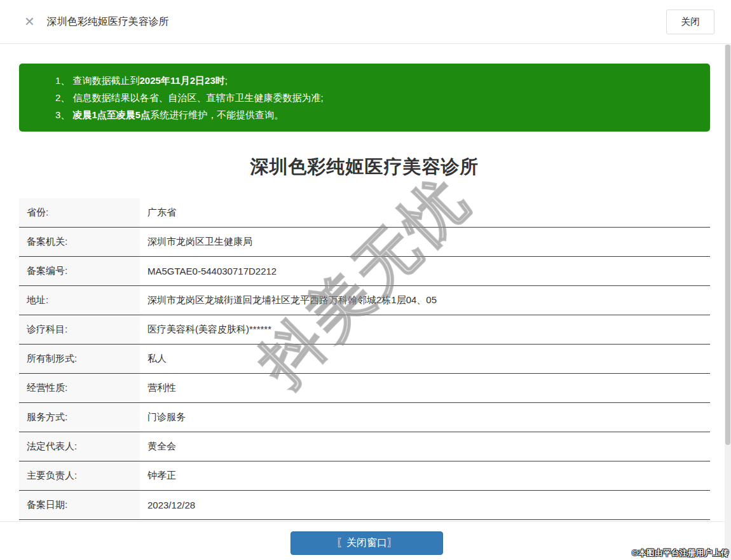 This screenshot has width=731, height=560. Describe the element at coordinates (425, 329) in the screenshot. I see `field-value: 医疗美容科(美容皮肤科)******` at that location.